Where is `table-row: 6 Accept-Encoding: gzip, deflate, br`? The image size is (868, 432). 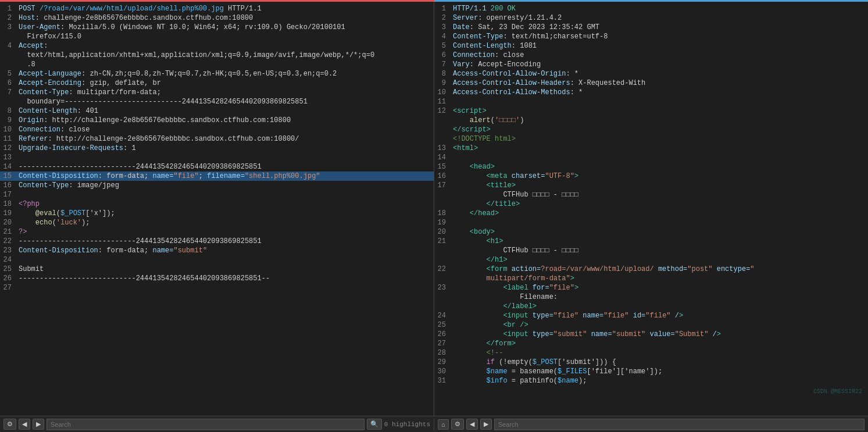
table-row: 6 Accept-Encoding: gzip, deflate, br is located at coordinates (217, 83).